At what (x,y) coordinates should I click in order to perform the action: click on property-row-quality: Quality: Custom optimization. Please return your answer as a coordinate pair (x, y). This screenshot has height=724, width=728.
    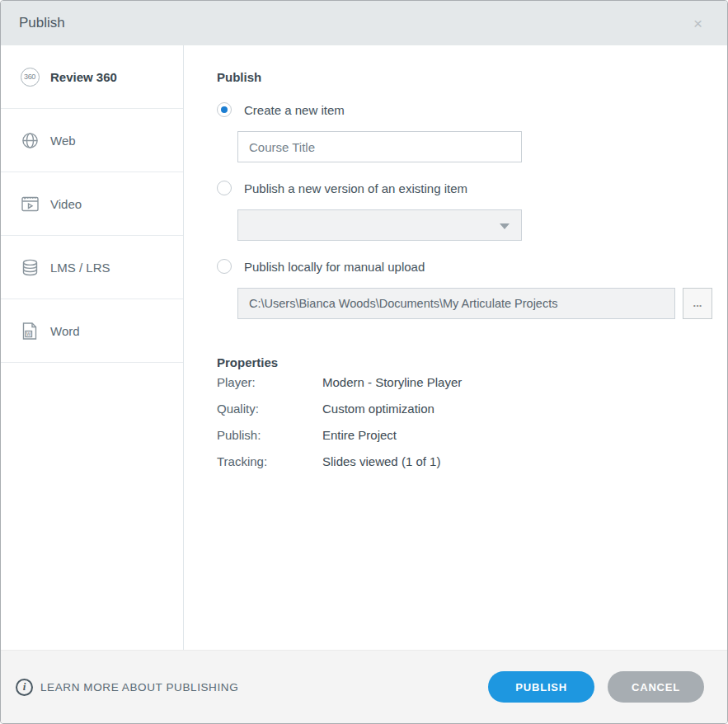
    Looking at the image, I should click on (472, 409).